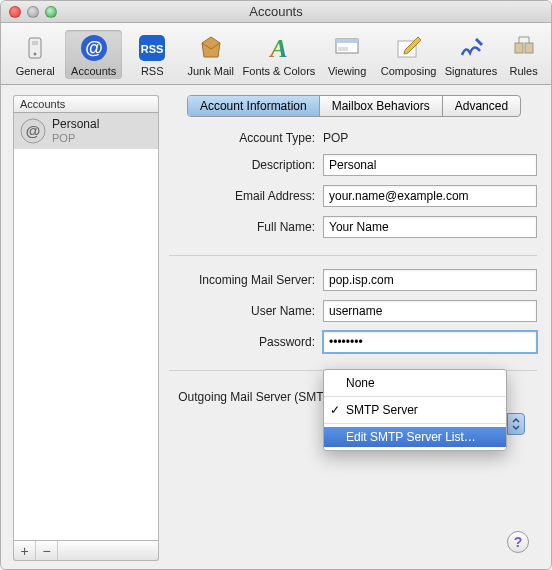 The height and width of the screenshot is (570, 552). I want to click on toolbar-label: Rules, so click(524, 71).